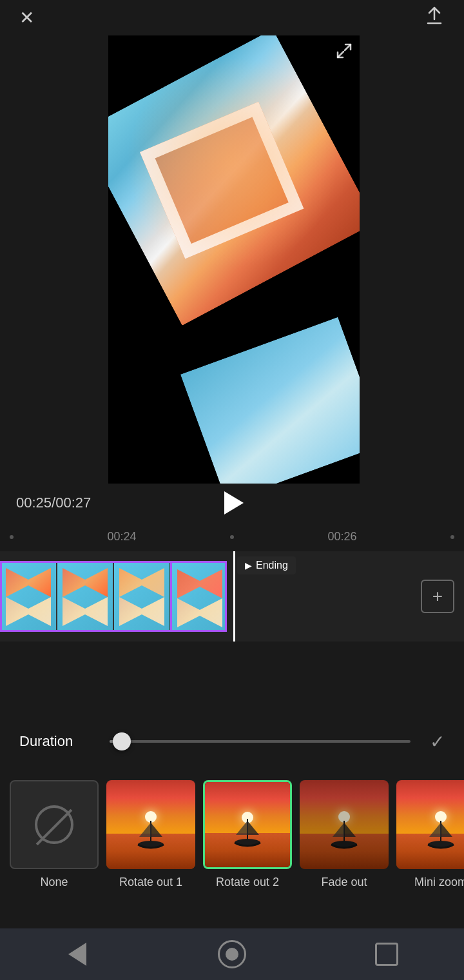  What do you see at coordinates (64, 503) in the screenshot?
I see `time-display: 00:25/00:27` at bounding box center [64, 503].